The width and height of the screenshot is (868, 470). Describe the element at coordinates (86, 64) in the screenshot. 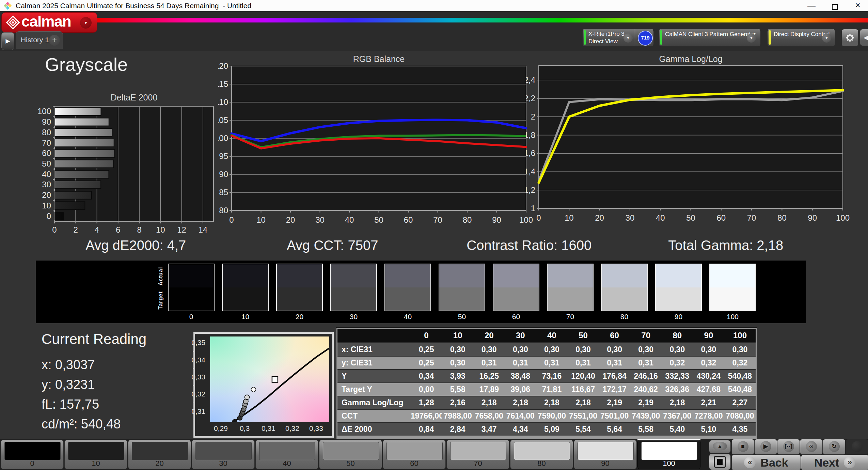

I see `page-title: Grayscale` at that location.